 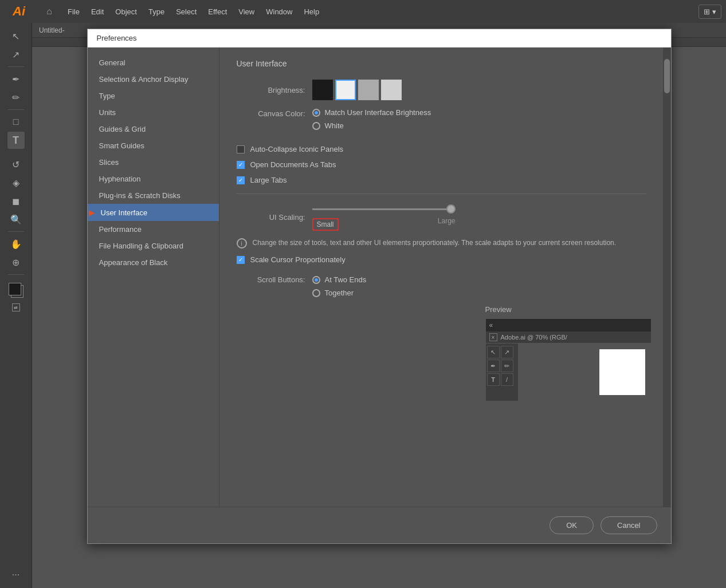 What do you see at coordinates (629, 526) in the screenshot?
I see `cancel-button: Cancel` at bounding box center [629, 526].